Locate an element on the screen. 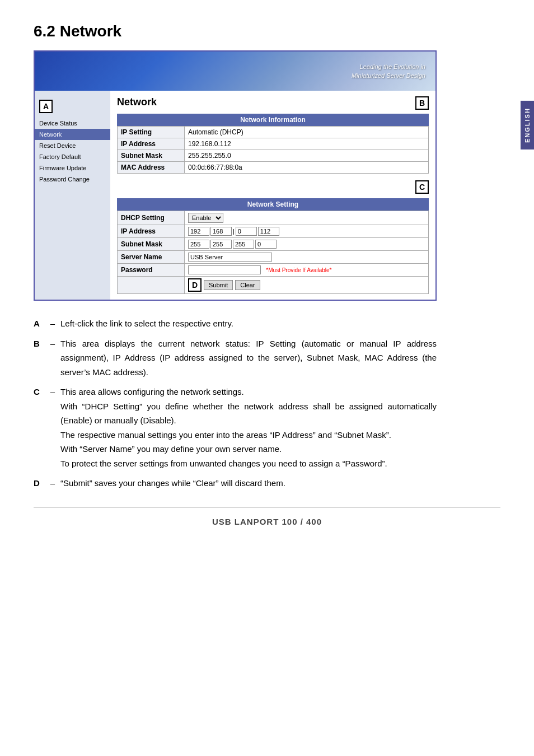  desc-item-d: D – “Submit” saves your changes while “C… is located at coordinates (235, 483).